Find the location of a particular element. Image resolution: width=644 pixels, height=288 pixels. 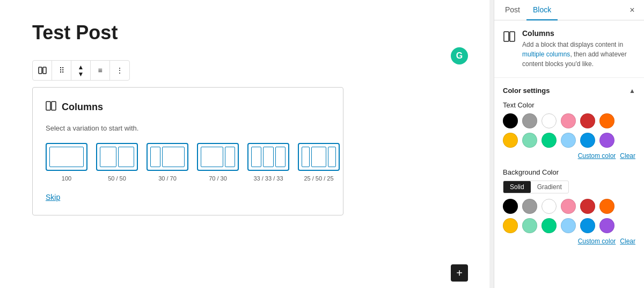

bg-color-actions: Custom color Clear is located at coordinates (569, 241).